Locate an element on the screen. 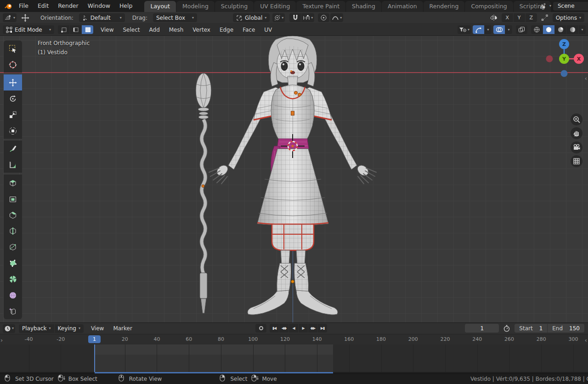  next-keyframe-button: ◆▶ is located at coordinates (313, 328).